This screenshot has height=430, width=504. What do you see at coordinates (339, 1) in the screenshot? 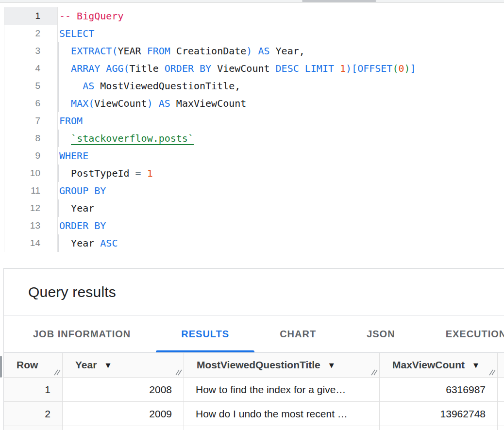
I see `horizontal-scrollbar-thumb` at bounding box center [339, 1].